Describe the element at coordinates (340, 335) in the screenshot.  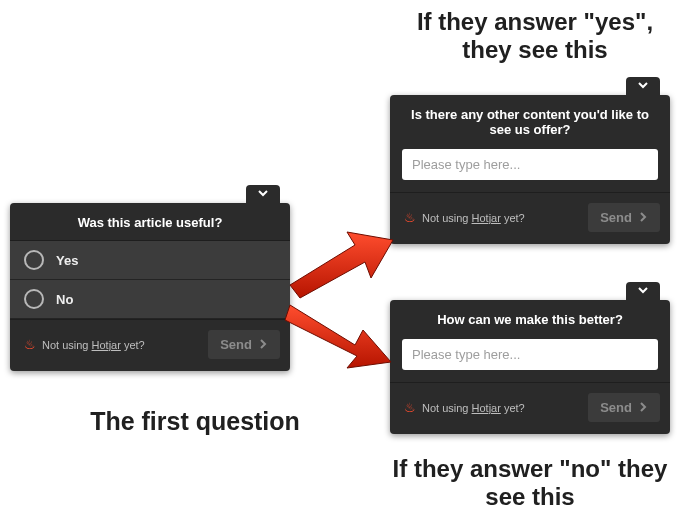
I see `arrow-no` at that location.